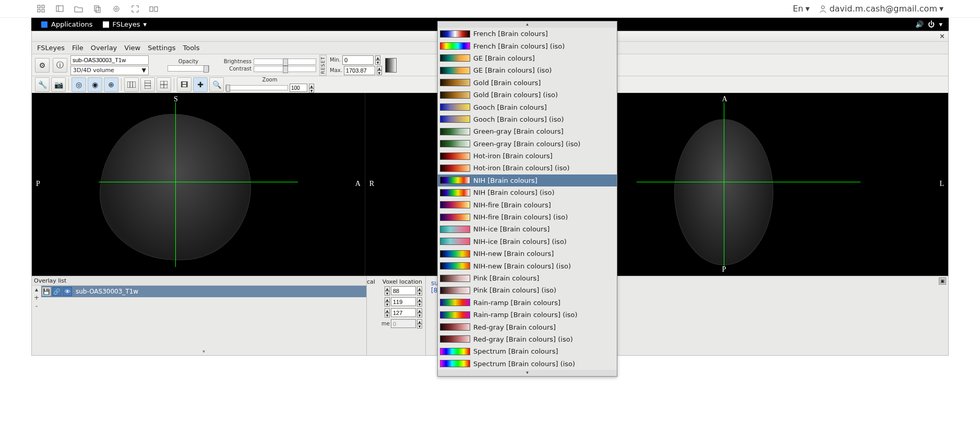 Image resolution: width=980 pixels, height=444 pixels. I want to click on zoom-spinner: ▲▼, so click(312, 88).